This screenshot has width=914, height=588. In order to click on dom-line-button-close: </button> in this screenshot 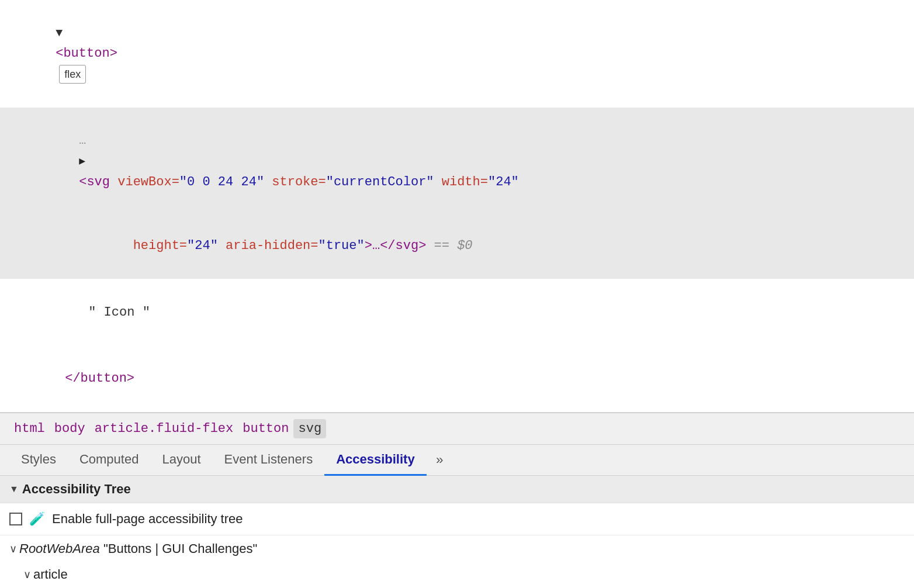, I will do `click(457, 379)`.